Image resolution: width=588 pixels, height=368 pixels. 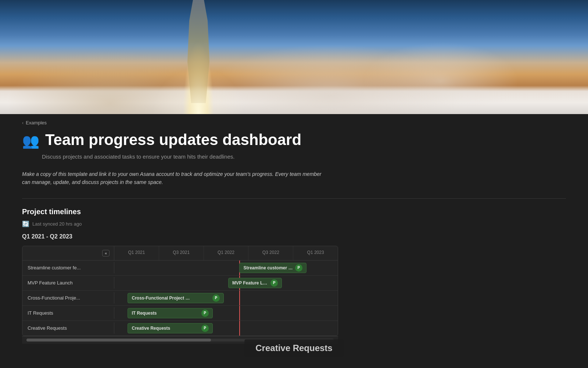 What do you see at coordinates (173, 140) in the screenshot?
I see `page-title: Team progress updates dashboard` at bounding box center [173, 140].